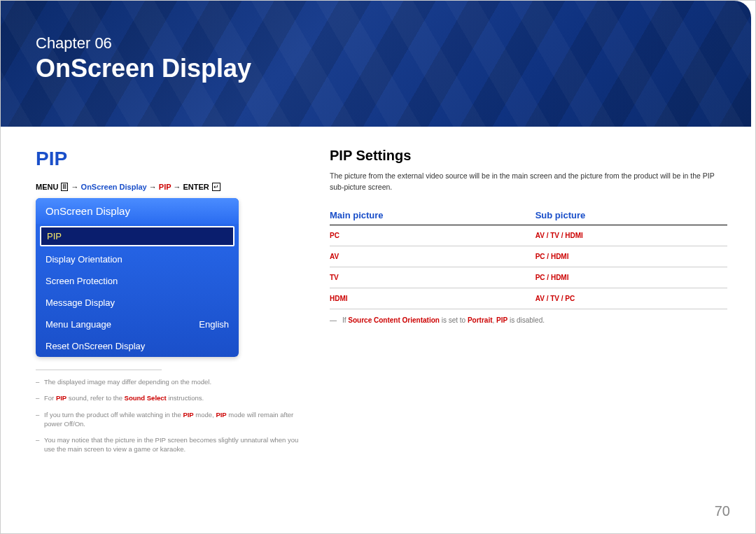  Describe the element at coordinates (528, 321) in the screenshot. I see `table-footnote: If Source Content Orientation is set to …` at that location.